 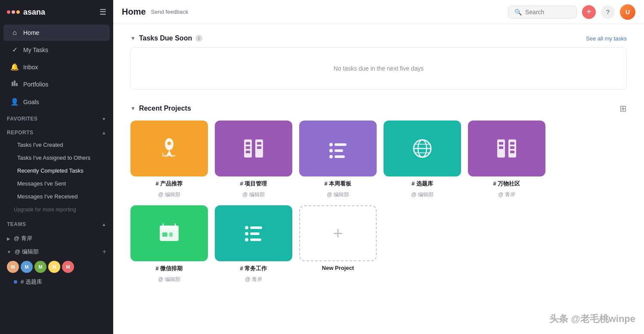 What do you see at coordinates (548, 12) in the screenshot?
I see `search-input` at bounding box center [548, 12].